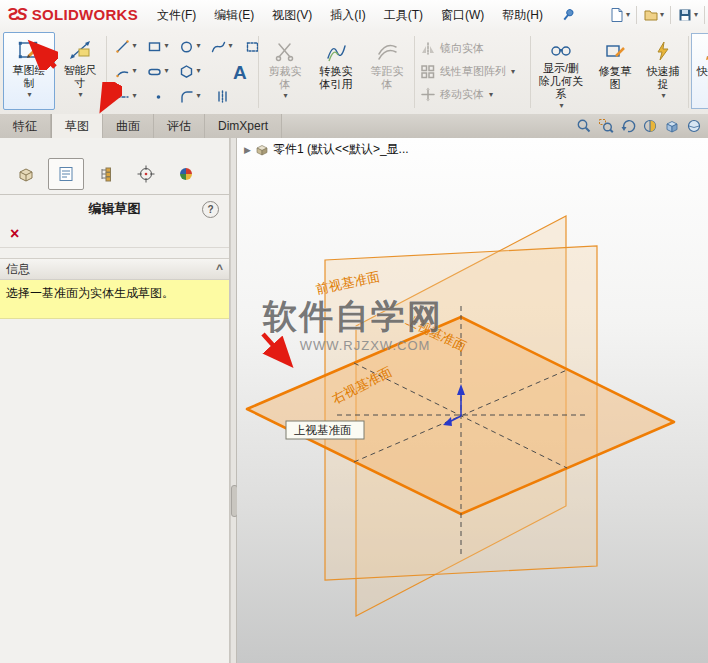 This screenshot has height=663, width=708. What do you see at coordinates (234, 400) in the screenshot?
I see `panel-splitter` at bounding box center [234, 400].